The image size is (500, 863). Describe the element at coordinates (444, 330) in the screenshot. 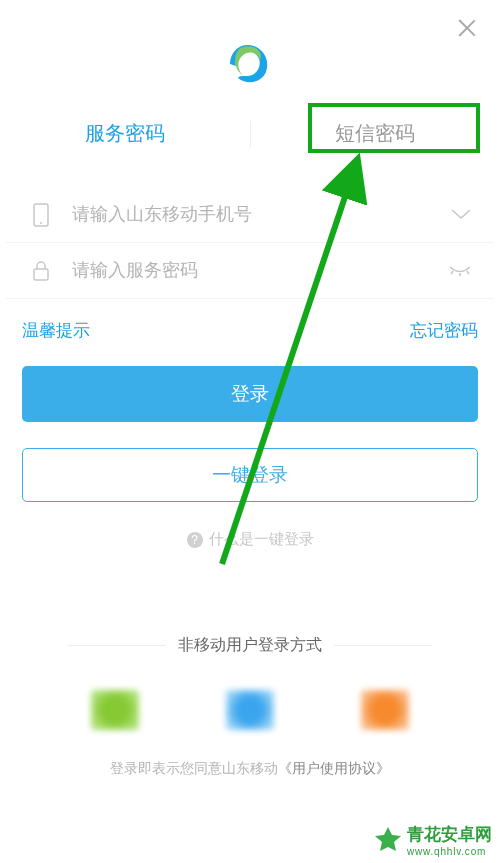

I see `forgot-password-link: 忘记密码` at that location.